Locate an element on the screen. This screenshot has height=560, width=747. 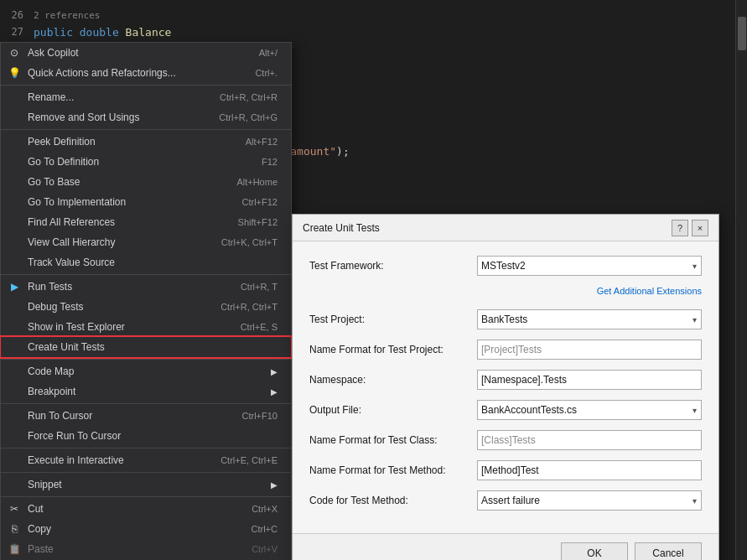
menu-item-go-to-definition: Go To Definition F12 is located at coordinates (146, 162).